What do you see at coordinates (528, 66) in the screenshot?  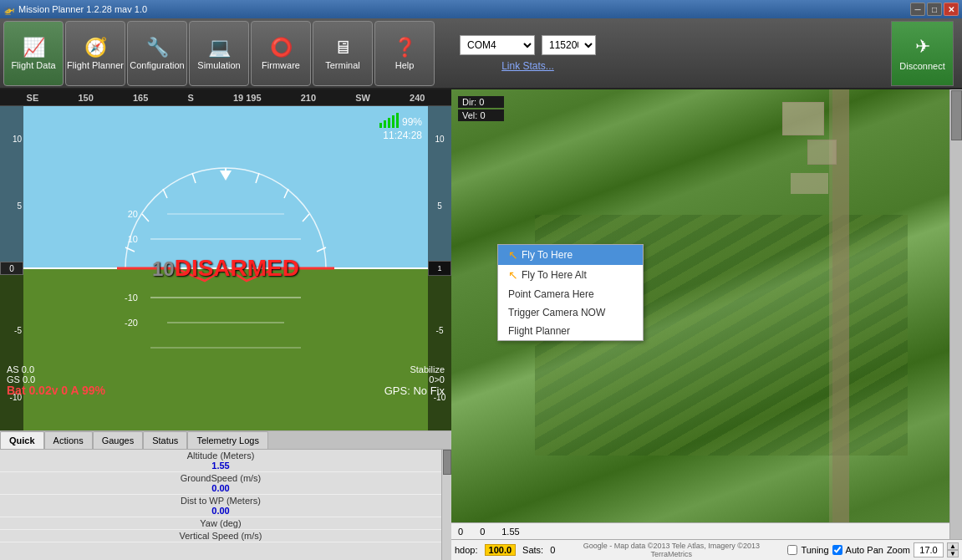 I see `link-stats-link: Link Stats...` at bounding box center [528, 66].